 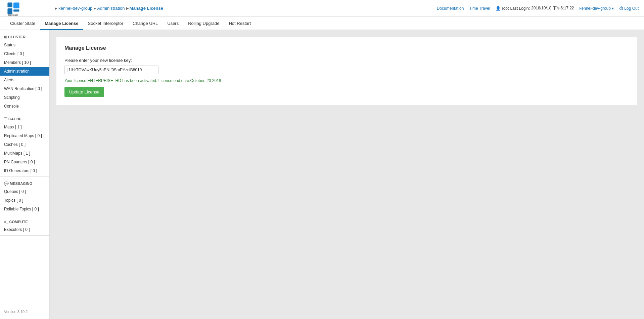 What do you see at coordinates (74, 8) in the screenshot?
I see `breadcrumb-group: kennel-dev-group` at bounding box center [74, 8].